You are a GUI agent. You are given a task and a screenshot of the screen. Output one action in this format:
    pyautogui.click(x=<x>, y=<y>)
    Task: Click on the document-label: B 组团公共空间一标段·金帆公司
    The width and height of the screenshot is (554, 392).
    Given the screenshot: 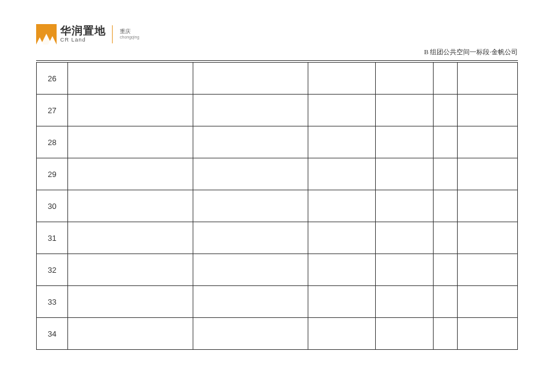 What is the action you would take?
    pyautogui.click(x=471, y=52)
    